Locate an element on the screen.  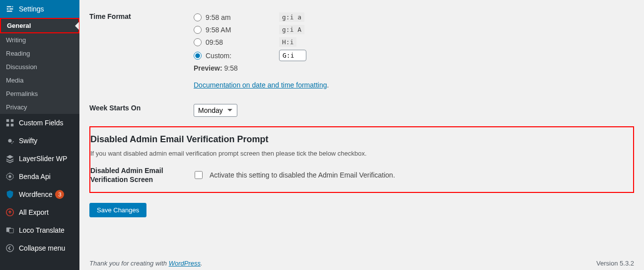
time-format-option-1: 9:58 am g:i a is located at coordinates (411, 17).